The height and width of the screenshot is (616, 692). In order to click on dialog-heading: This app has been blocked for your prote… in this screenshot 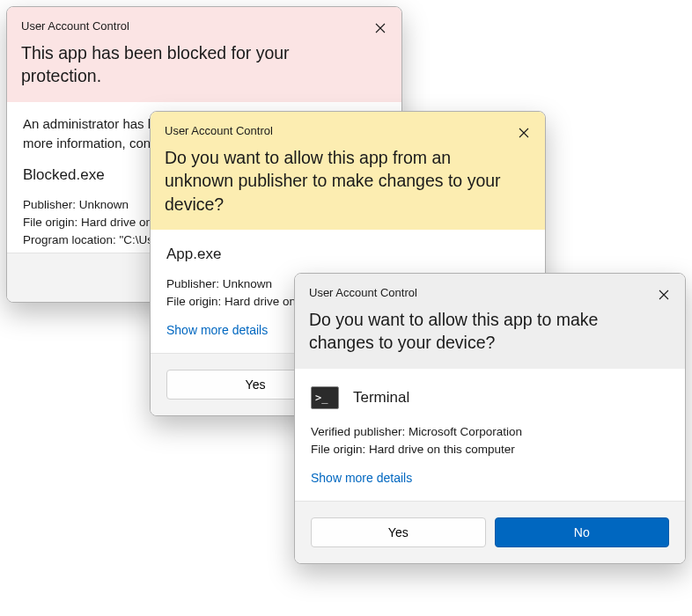, I will do `click(204, 65)`.